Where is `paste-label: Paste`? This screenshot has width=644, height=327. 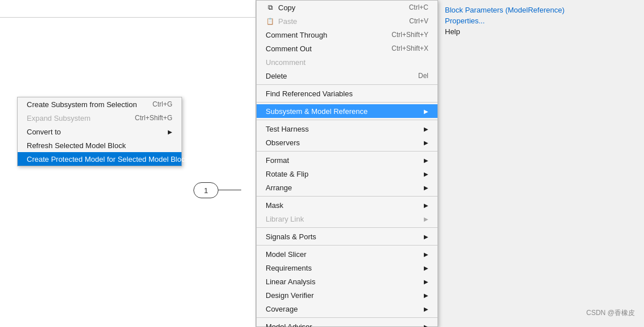
paste-label: Paste is located at coordinates (288, 22).